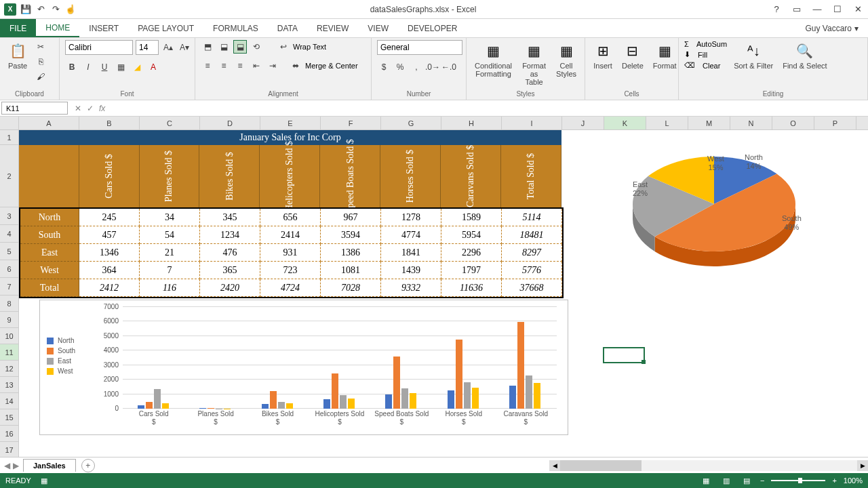 This screenshot has width=868, height=488. Describe the element at coordinates (566, 60) in the screenshot. I see `cell-styles-button: ▦Cell Styles` at that location.